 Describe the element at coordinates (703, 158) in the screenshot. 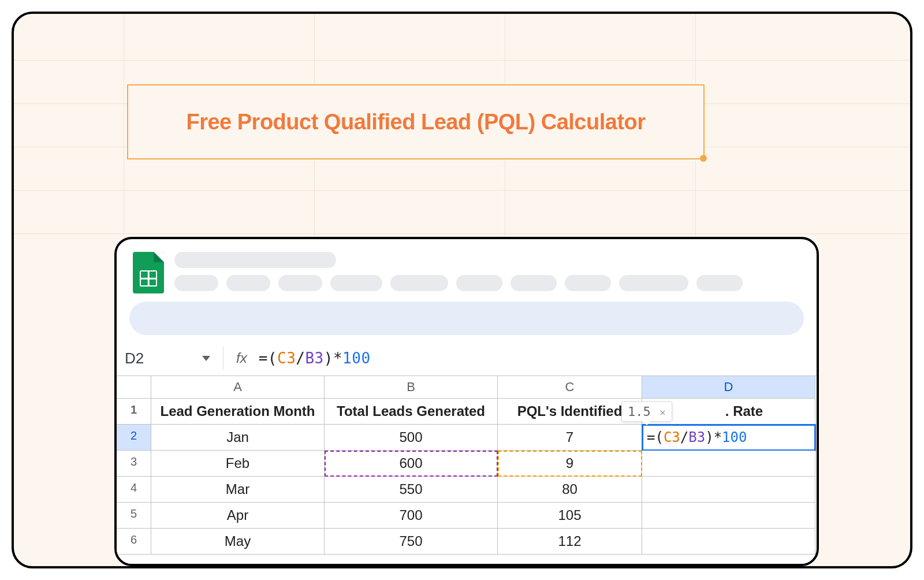

I see `selection-handle` at that location.